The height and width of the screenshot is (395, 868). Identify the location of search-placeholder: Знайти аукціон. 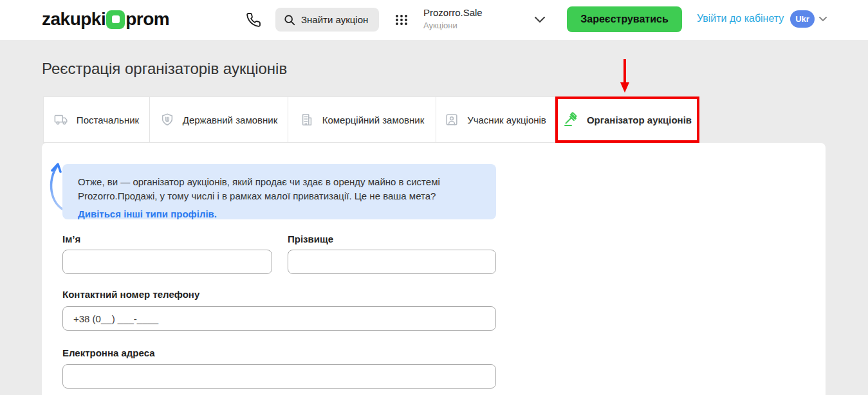
(335, 19).